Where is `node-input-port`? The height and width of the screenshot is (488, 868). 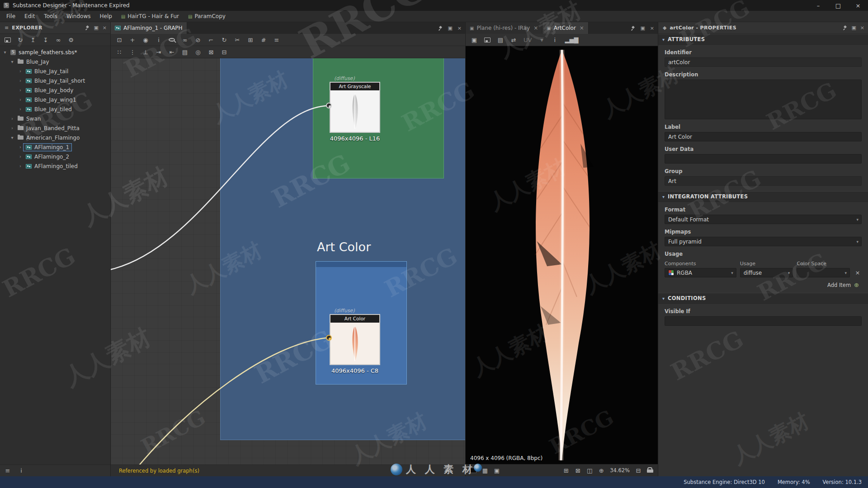 node-input-port is located at coordinates (329, 106).